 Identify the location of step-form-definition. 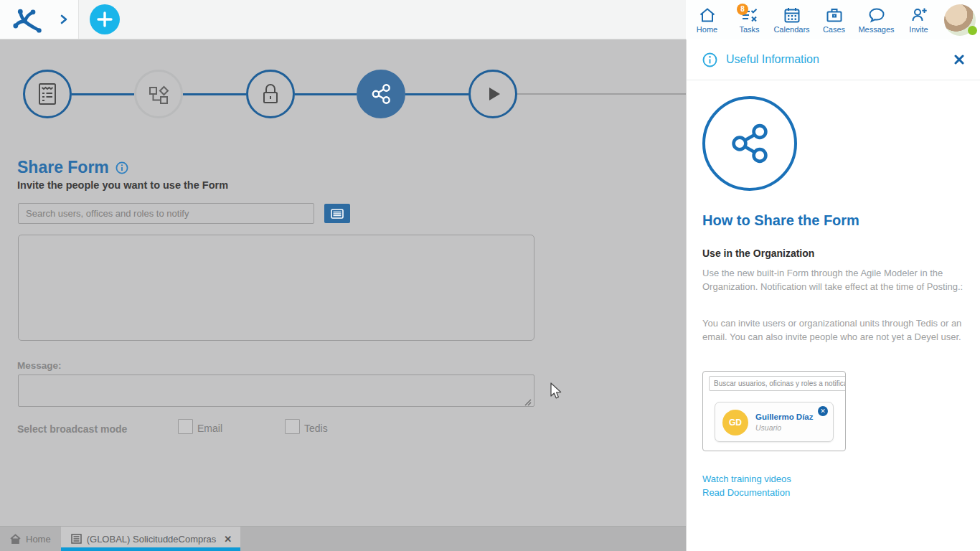
(47, 94).